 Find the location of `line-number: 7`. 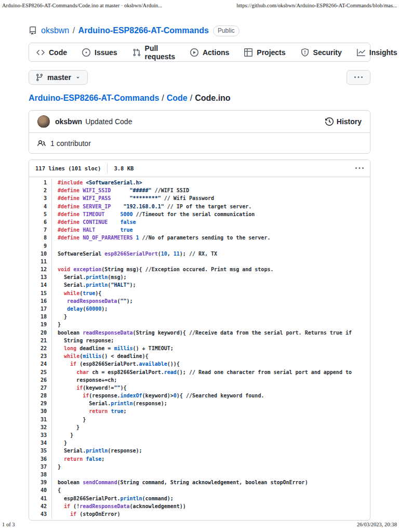

line-number: 7 is located at coordinates (41, 230).